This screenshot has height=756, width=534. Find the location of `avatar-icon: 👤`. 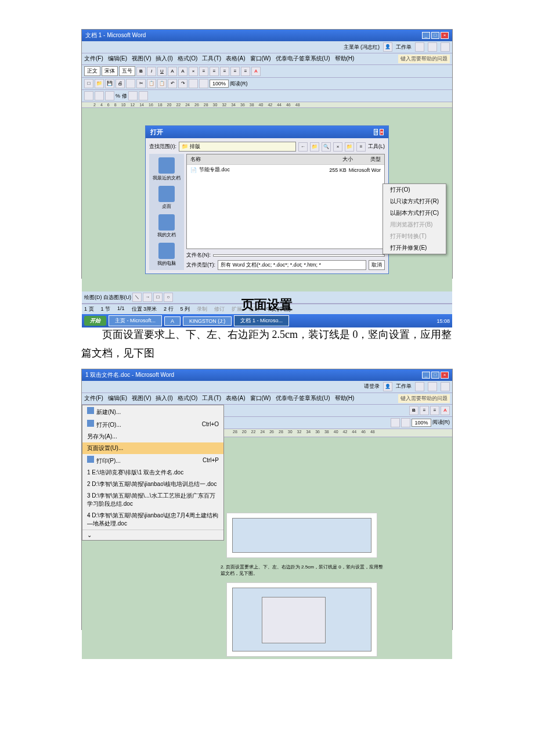

avatar-icon: 👤 is located at coordinates (388, 47).